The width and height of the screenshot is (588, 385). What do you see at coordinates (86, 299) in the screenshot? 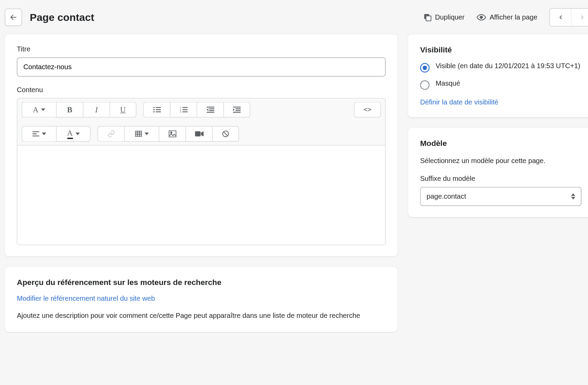
I see `edit-seo-link: Modifier le référencement naturel du sit…` at bounding box center [86, 299].